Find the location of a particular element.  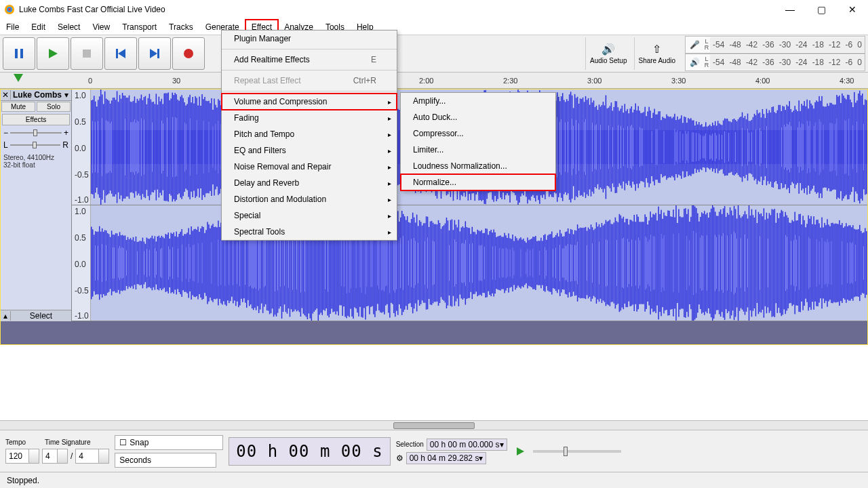

menu-edit: Edit is located at coordinates (38, 27).